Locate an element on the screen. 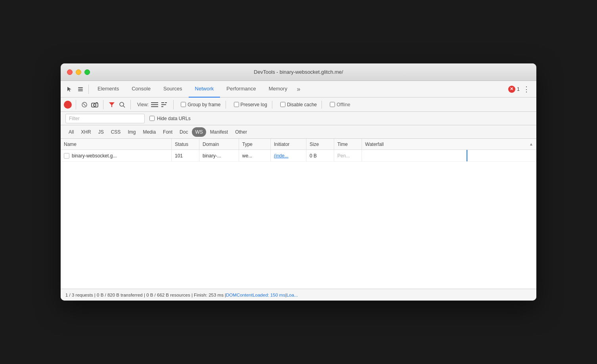 Image resolution: width=597 pixels, height=364 pixels. network-toolbar-sep1 is located at coordinates (76, 105).